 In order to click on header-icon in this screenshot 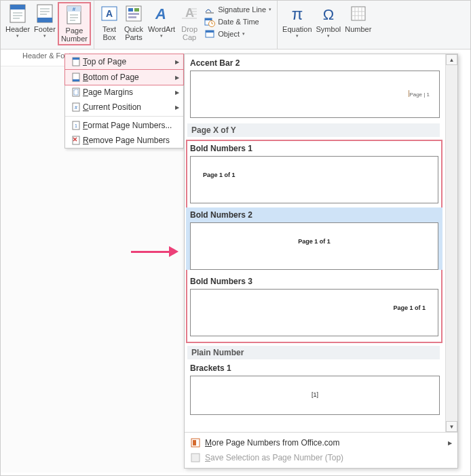, I will do `click(18, 14)`.